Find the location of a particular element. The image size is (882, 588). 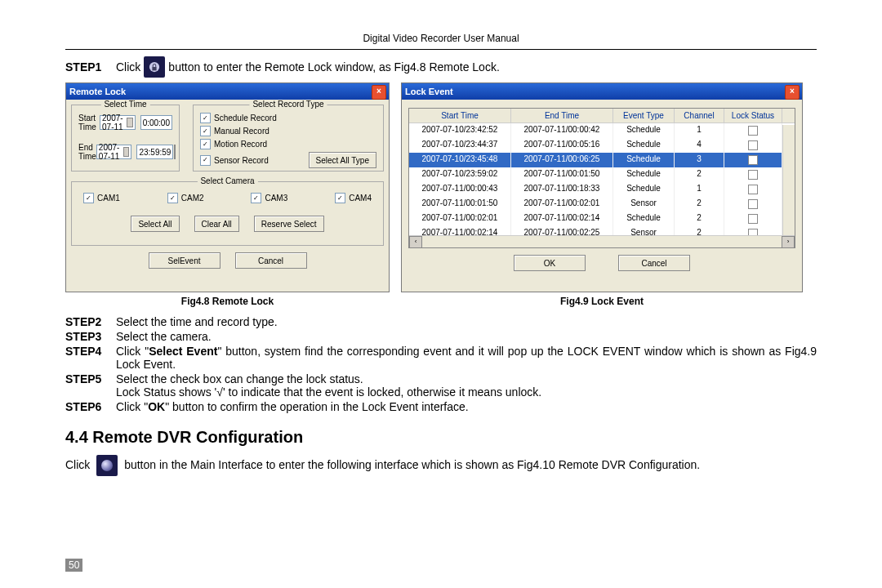

header-rule is located at coordinates (441, 49).